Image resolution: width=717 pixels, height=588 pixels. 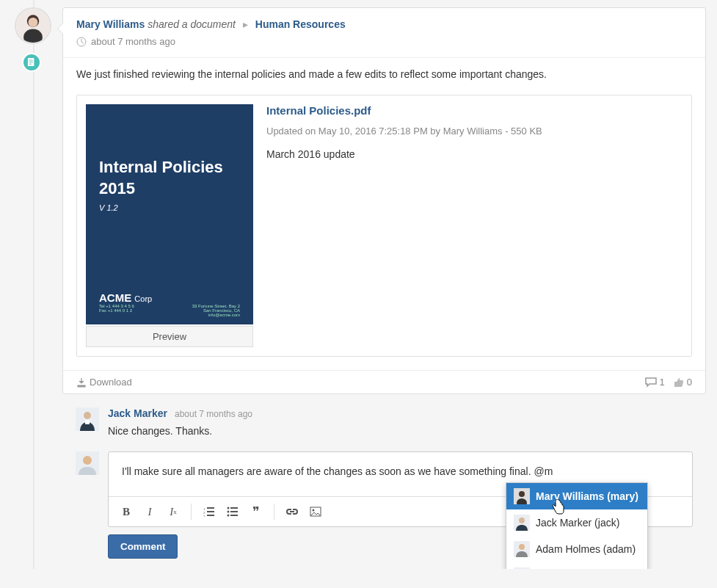 What do you see at coordinates (150, 512) in the screenshot?
I see `italic-button: I` at bounding box center [150, 512].